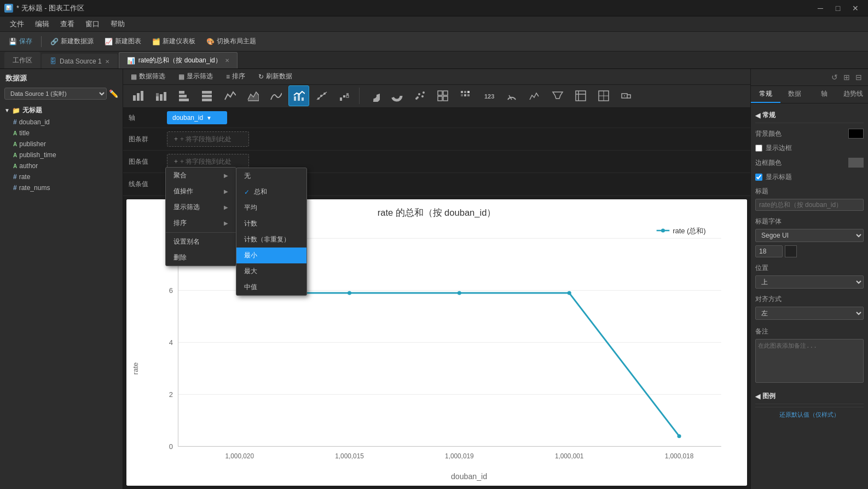  I want to click on show-border-label: 显示边框, so click(779, 148).